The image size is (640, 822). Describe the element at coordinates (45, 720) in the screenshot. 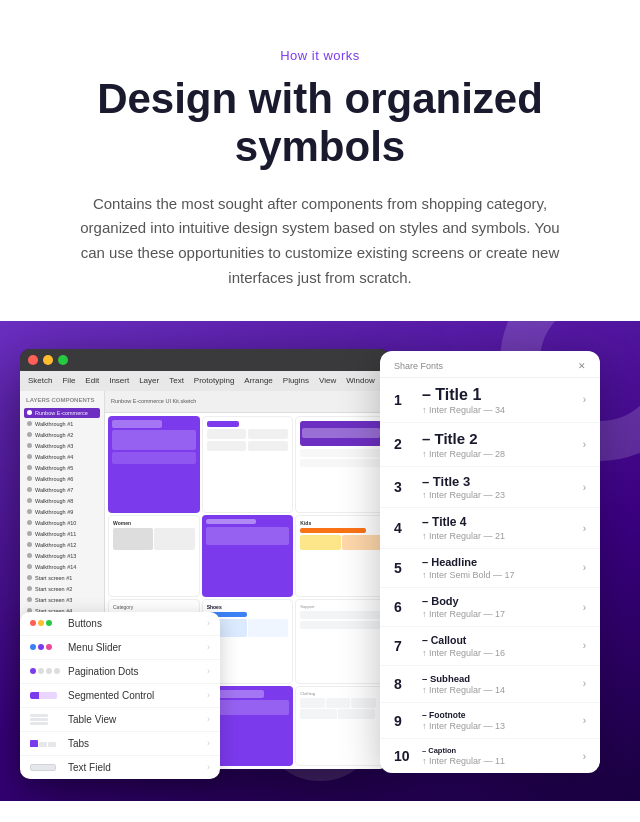

I see `element-icon-table` at that location.